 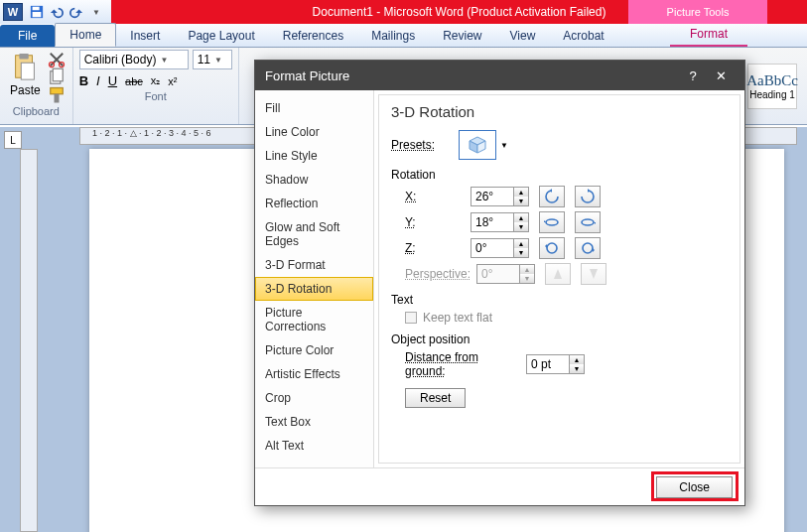 What do you see at coordinates (57, 77) in the screenshot?
I see `copy-icon` at bounding box center [57, 77].